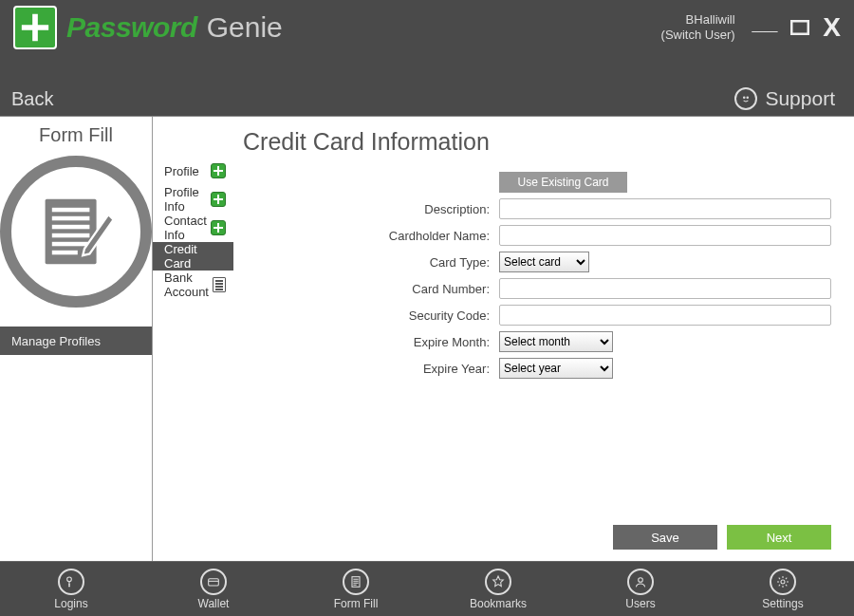  What do you see at coordinates (427, 588) in the screenshot?
I see `bottom-nav: Logins Wallet Form Fill Bookmarks Users …` at bounding box center [427, 588].